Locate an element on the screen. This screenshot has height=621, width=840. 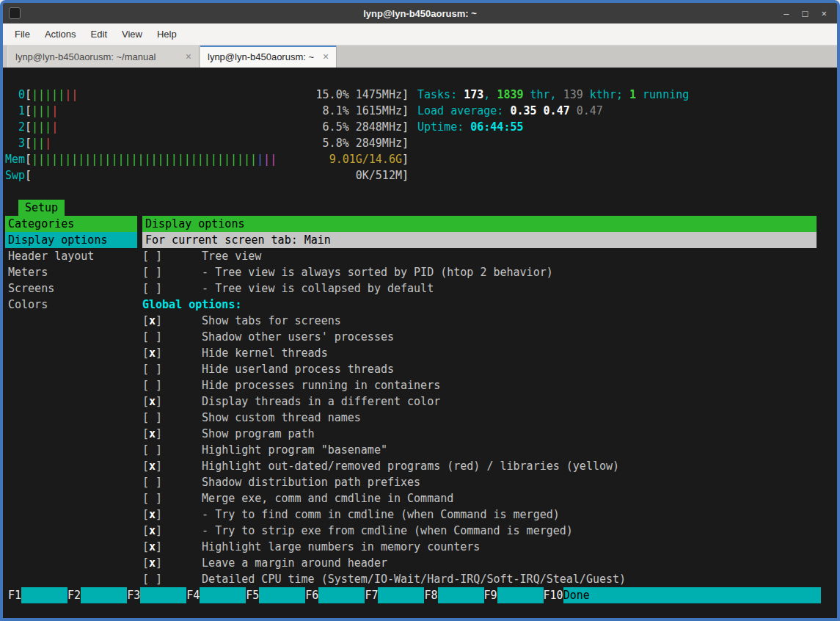
setup-option: [ ]Highlight program "basename" is located at coordinates (480, 450).